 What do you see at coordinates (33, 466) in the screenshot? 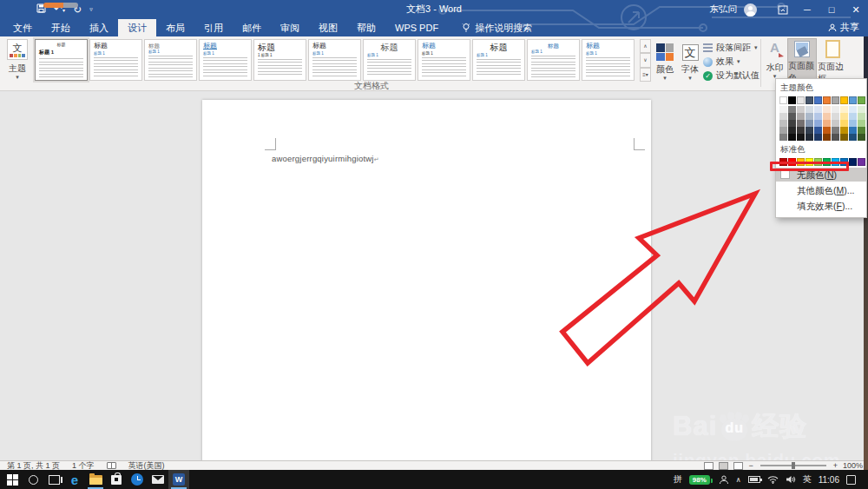
I see `page-indicator: 第 1 页, 共 1 页` at bounding box center [33, 466].